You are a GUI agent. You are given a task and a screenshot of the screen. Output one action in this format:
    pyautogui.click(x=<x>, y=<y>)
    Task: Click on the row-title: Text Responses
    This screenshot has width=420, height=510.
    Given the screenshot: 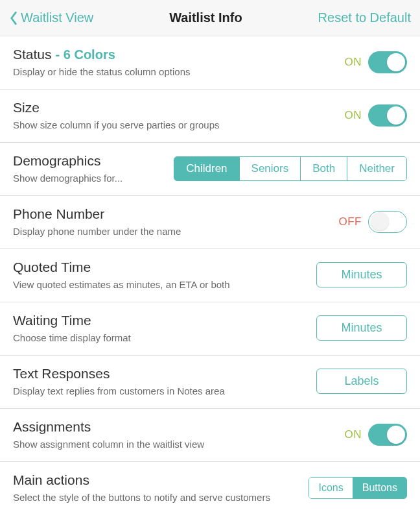 What is the action you would take?
    pyautogui.click(x=161, y=374)
    